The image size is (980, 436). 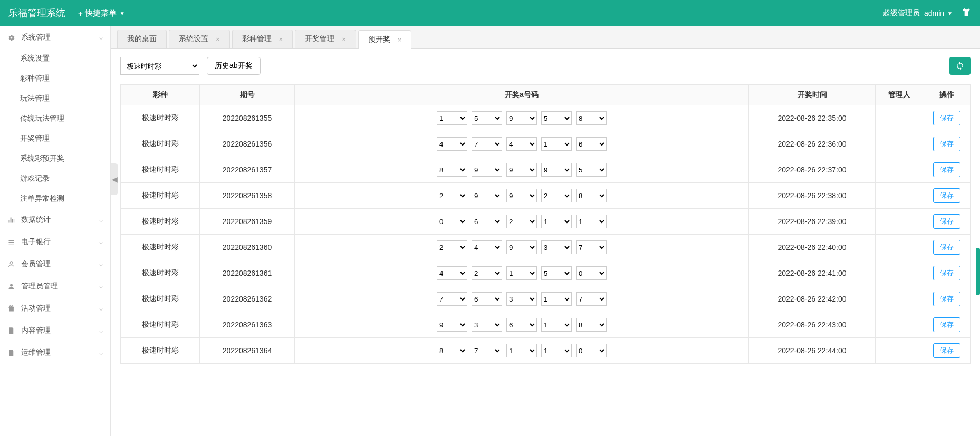 What do you see at coordinates (101, 14) in the screenshot?
I see `quick-menu-toggle: + 快捷菜单 ▼` at bounding box center [101, 14].